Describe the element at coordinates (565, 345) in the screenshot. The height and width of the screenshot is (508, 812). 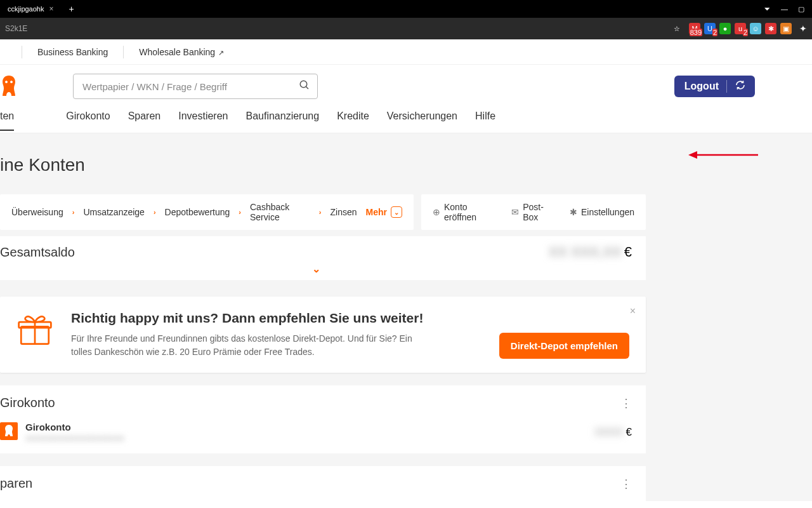
I see `promo-cta-button: Direkt-Depot empfehlen` at that location.